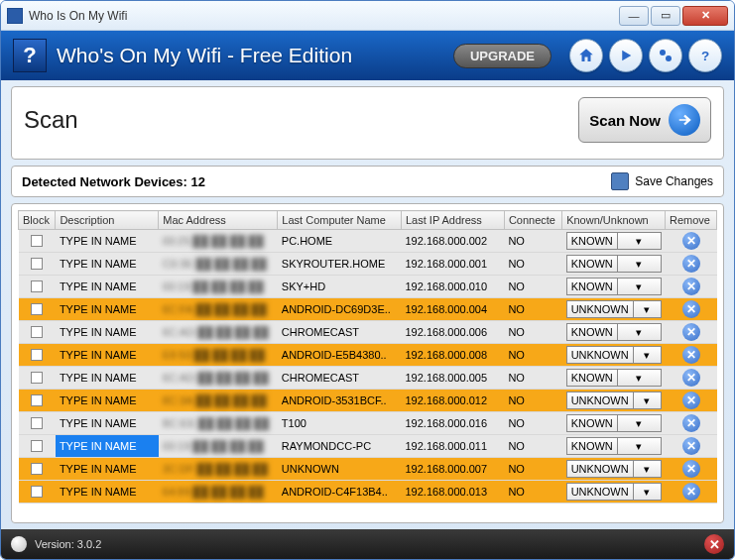 This screenshot has width=735, height=560. What do you see at coordinates (339, 220) in the screenshot?
I see `col-lastname: Last Computer Name` at bounding box center [339, 220].